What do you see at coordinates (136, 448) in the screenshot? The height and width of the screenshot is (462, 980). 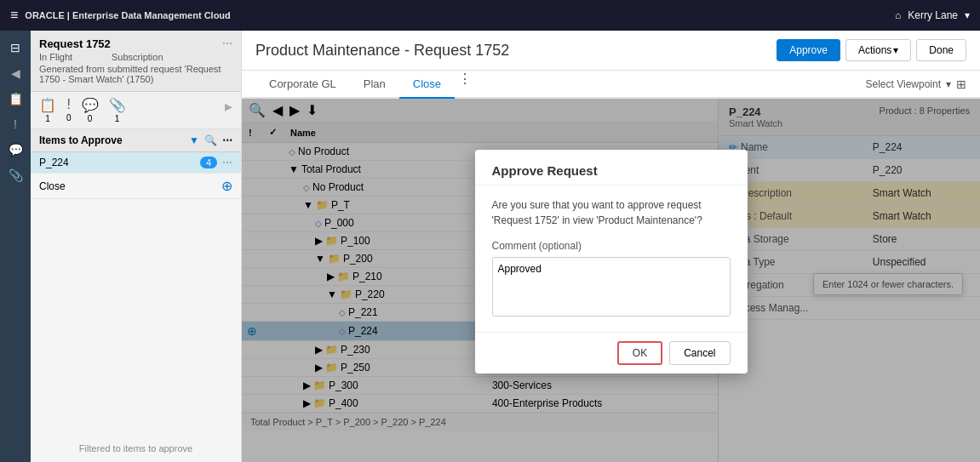 I see `filtered-text: Filtered to items to approve` at bounding box center [136, 448].